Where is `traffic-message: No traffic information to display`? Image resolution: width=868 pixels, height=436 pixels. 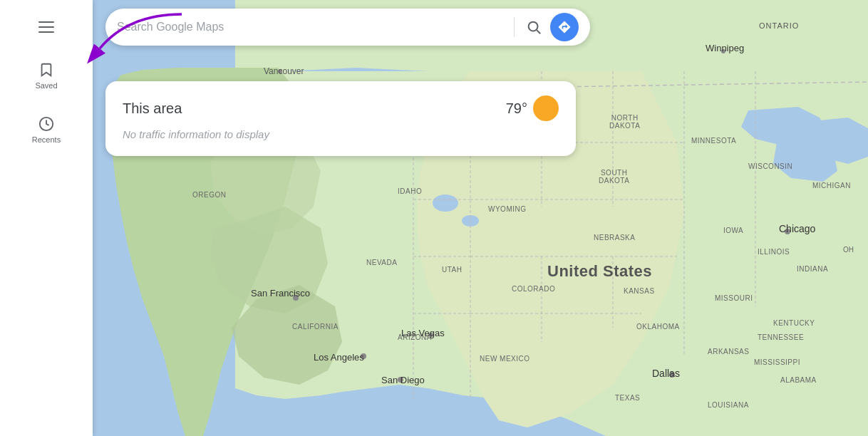 traffic-message: No traffic information to display is located at coordinates (341, 134).